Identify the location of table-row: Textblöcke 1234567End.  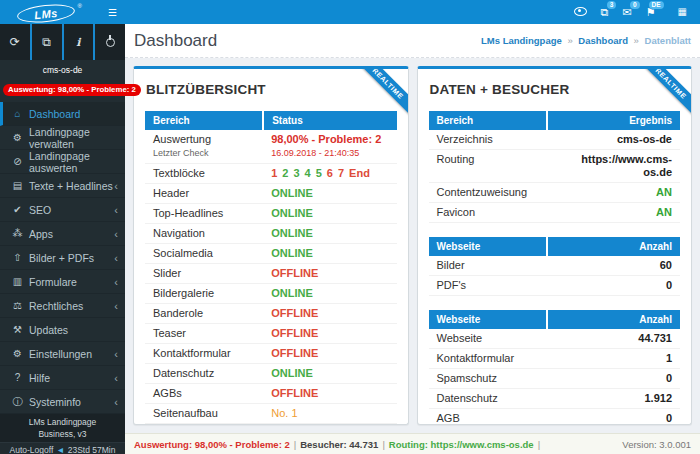
(271, 174).